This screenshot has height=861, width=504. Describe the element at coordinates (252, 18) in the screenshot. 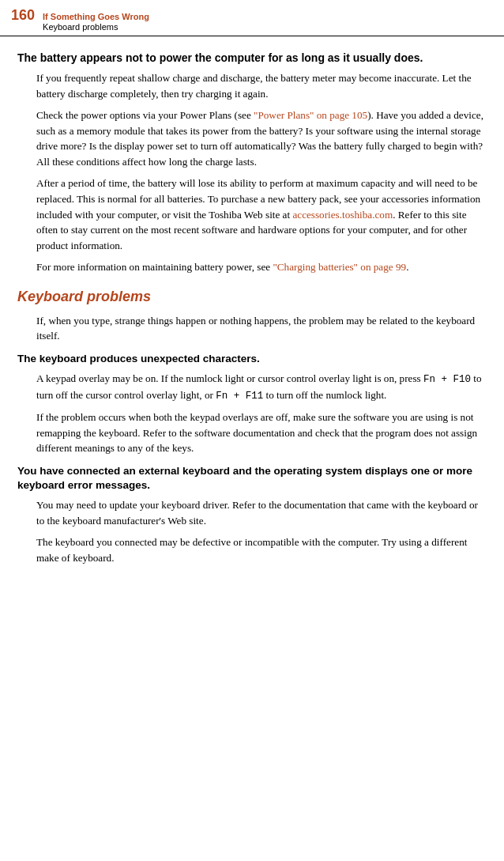

I see `page-header: 160 If Something Goes Wrong Keyboard pro…` at that location.